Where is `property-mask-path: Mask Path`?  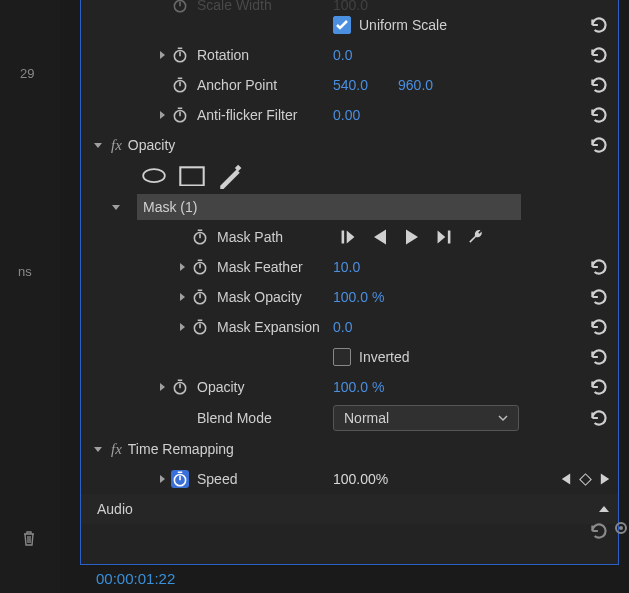
property-mask-path: Mask Path is located at coordinates (350, 237).